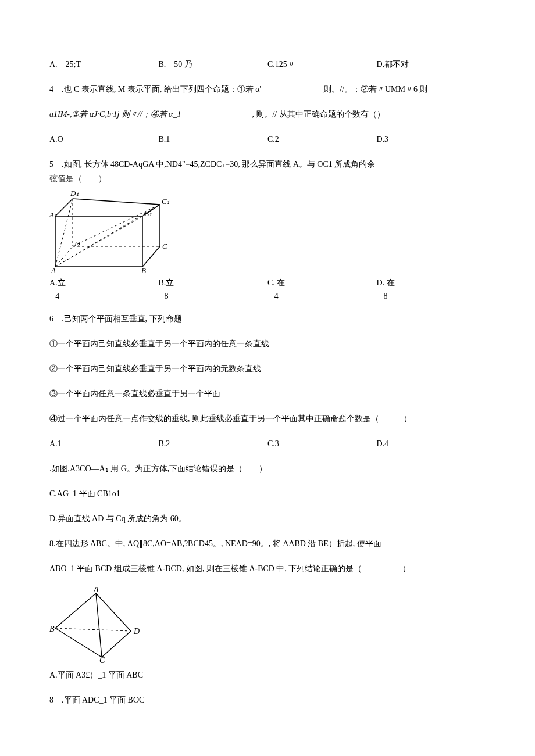  What do you see at coordinates (268, 394) in the screenshot?
I see `q6-p3: ③一个平面内任意一条直线必垂直于另一个平面` at bounding box center [268, 394].